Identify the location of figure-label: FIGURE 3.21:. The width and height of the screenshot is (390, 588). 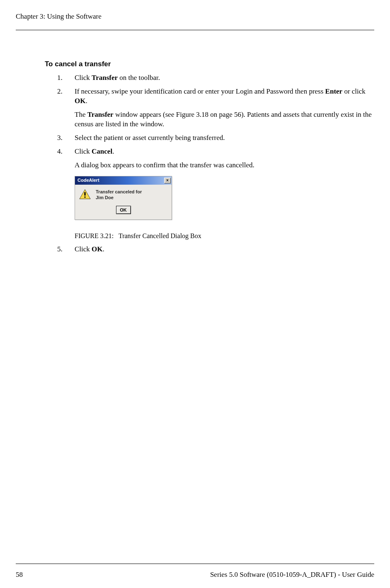
(94, 236).